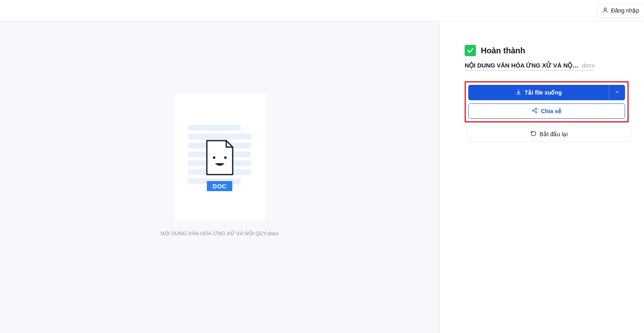 The width and height of the screenshot is (644, 333). I want to click on share-button: Chia sẻ, so click(547, 111).